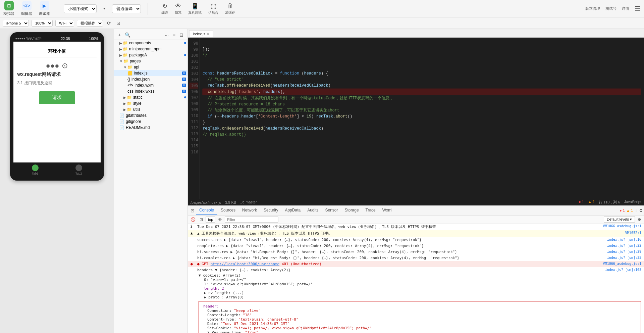 The width and height of the screenshot is (644, 333). Describe the element at coordinates (27, 9) in the screenshot. I see `toolbar-editor: </> 编辑器` at that location.